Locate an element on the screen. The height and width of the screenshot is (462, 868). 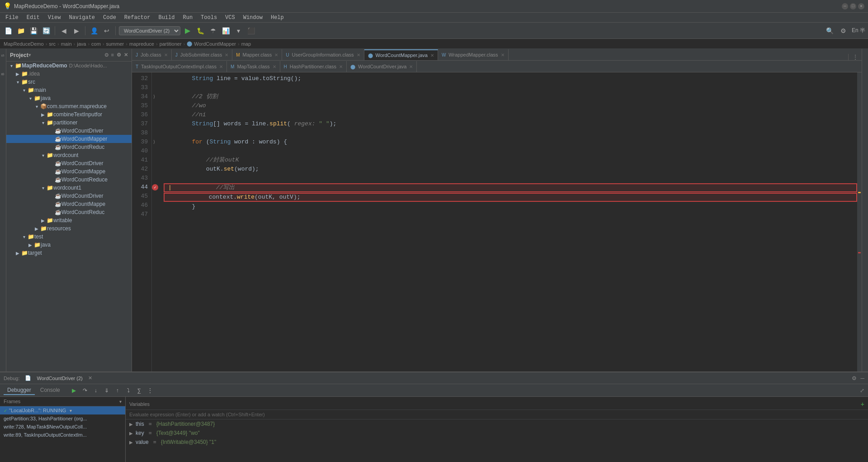
sidebar-settings-btn: ⚙ is located at coordinates (119, 55).